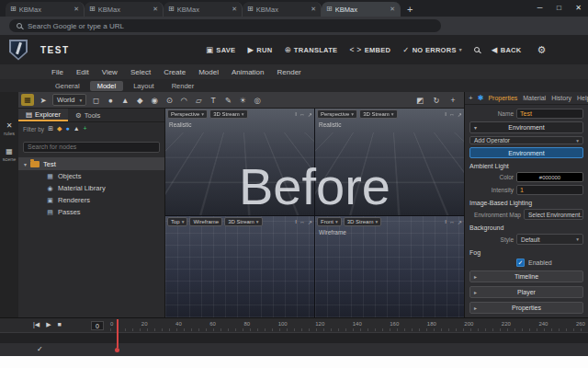  Describe the element at coordinates (141, 72) in the screenshot. I see `menu-item: Select` at that location.